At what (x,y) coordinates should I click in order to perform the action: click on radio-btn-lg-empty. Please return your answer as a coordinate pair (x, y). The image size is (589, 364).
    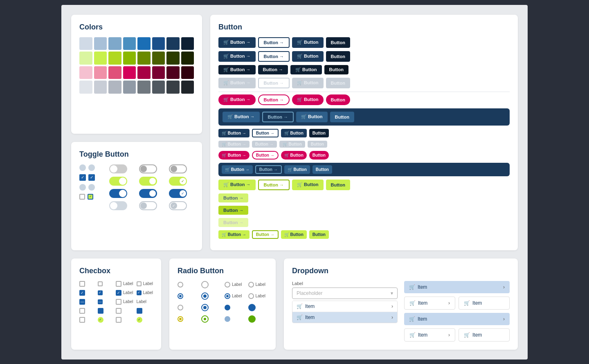
    Looking at the image, I should click on (205, 285).